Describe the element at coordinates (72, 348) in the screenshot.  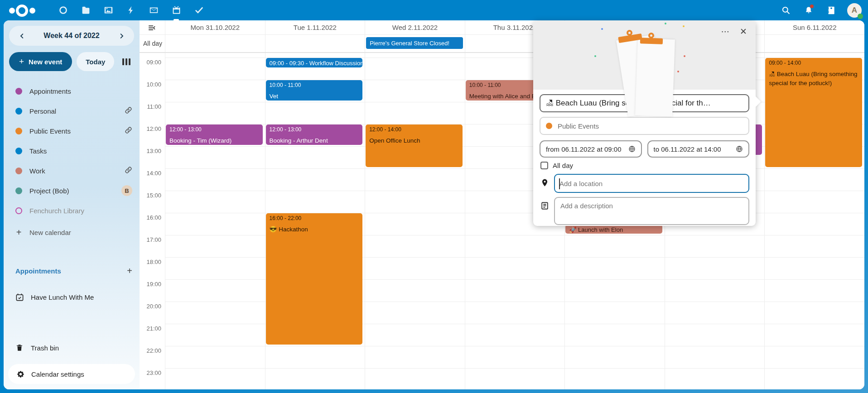
I see `trash-bin-button: Trash bin` at that location.